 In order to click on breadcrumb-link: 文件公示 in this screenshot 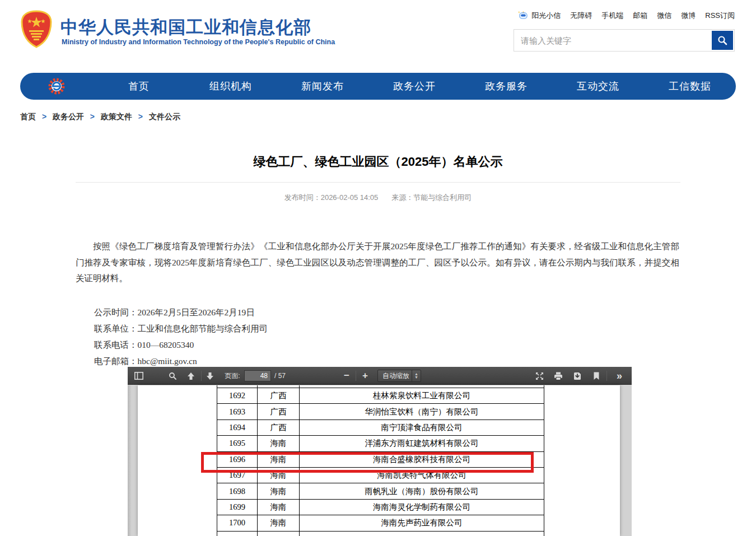, I will do `click(165, 116)`.